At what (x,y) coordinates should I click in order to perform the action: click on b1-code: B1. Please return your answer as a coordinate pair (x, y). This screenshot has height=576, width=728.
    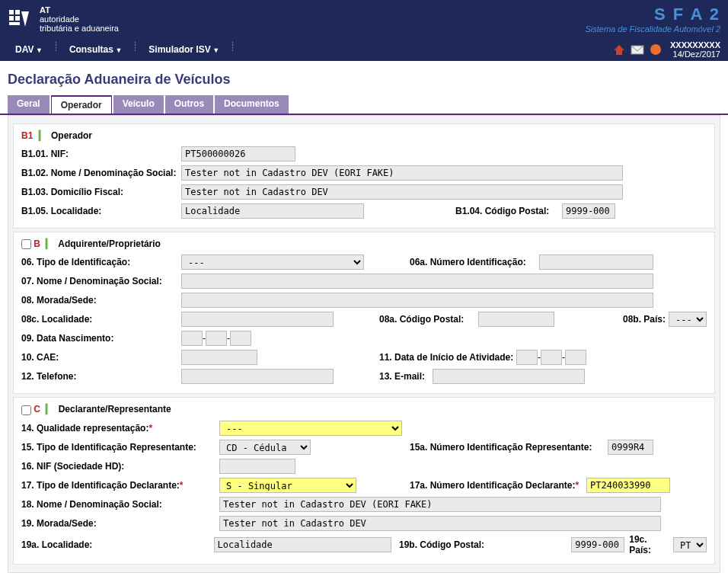
    Looking at the image, I should click on (27, 136).